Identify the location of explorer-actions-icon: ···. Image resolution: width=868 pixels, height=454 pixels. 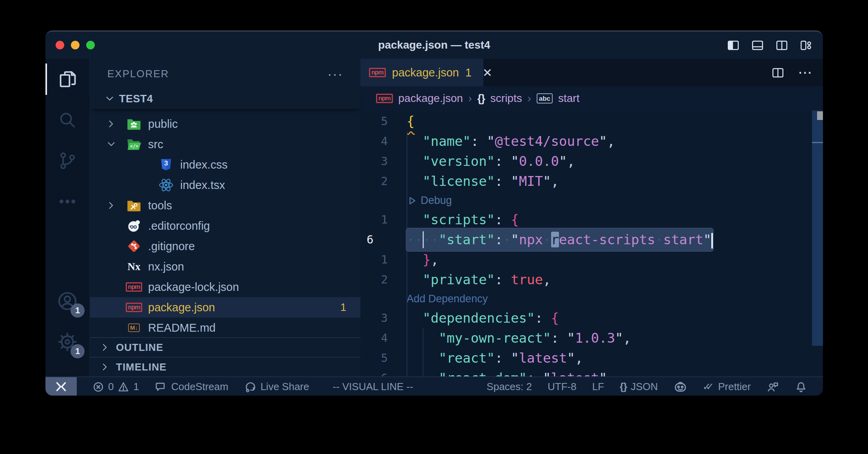
(335, 74).